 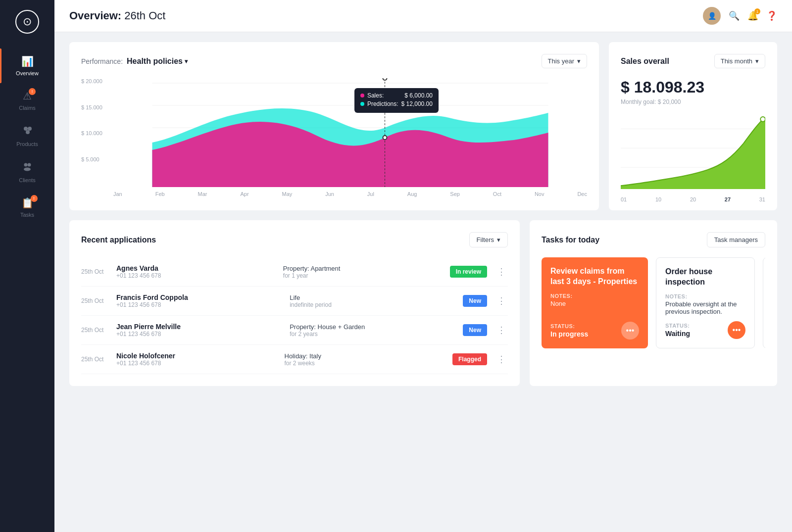 What do you see at coordinates (295, 272) in the screenshot?
I see `table-row: 25th Oct Agnes Varda +01 123 456 678 Pro…` at bounding box center [295, 272].